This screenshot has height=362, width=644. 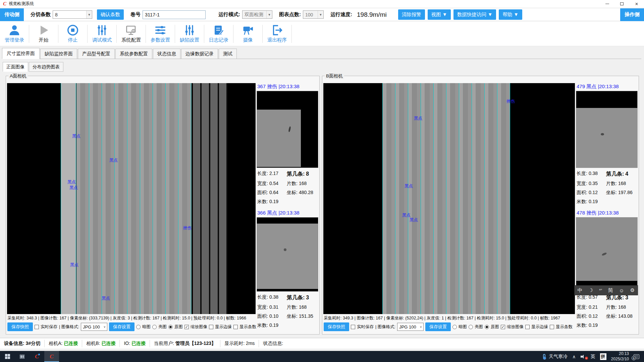 What do you see at coordinates (14, 34) in the screenshot?
I see `admin-login-button: 管理登录` at bounding box center [14, 34].